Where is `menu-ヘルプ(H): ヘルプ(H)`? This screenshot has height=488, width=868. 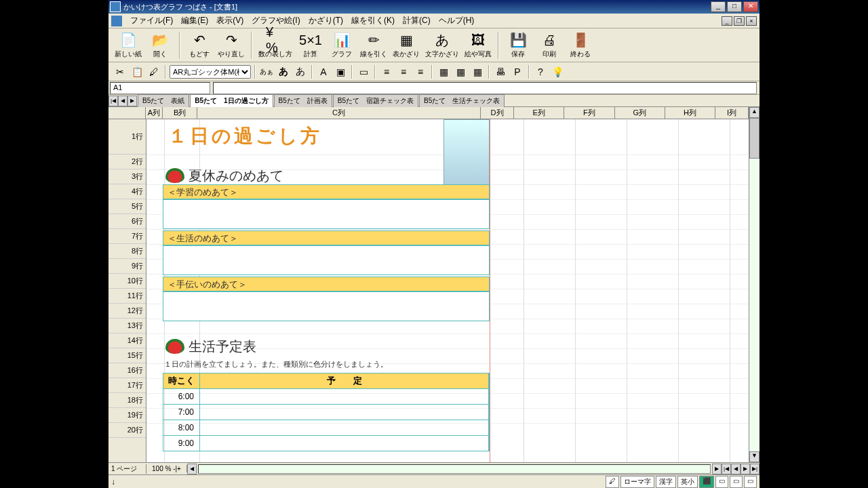
menu-ヘルプ(H): ヘルプ(H) is located at coordinates (457, 20).